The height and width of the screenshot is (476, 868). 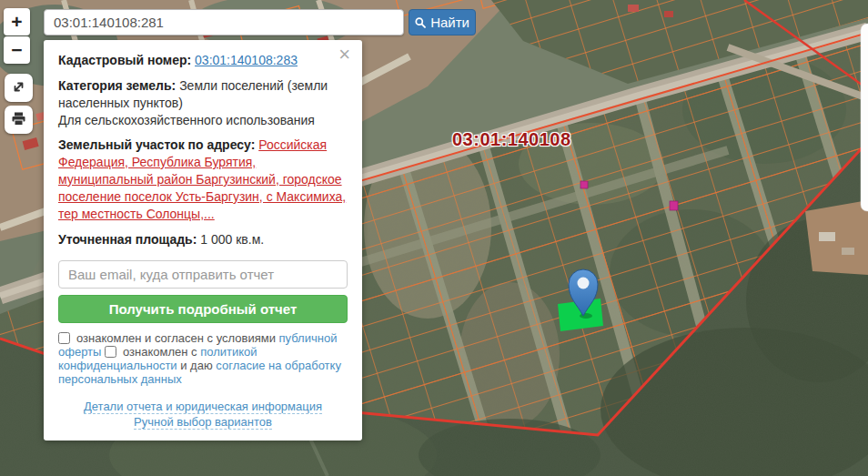 What do you see at coordinates (111, 351) in the screenshot?
I see `privacy-consent-checkbox` at bounding box center [111, 351].